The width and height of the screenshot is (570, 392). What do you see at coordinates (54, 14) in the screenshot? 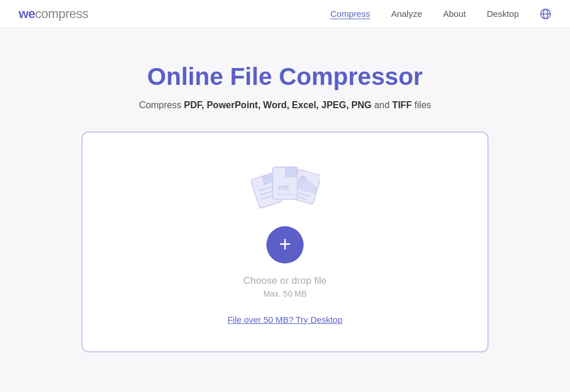
I see `logo: wecompress` at bounding box center [54, 14].